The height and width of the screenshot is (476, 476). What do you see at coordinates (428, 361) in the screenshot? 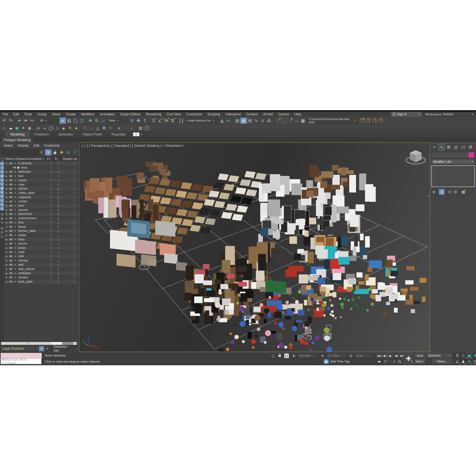
I see `key-filter-icon: ∵` at bounding box center [428, 361].